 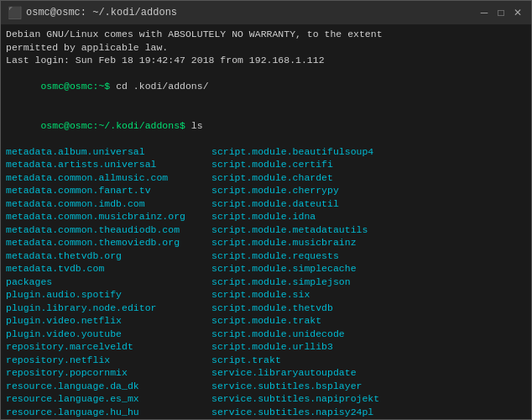 I want to click on ls-item: script.module.musicbrainz, so click(x=369, y=243).